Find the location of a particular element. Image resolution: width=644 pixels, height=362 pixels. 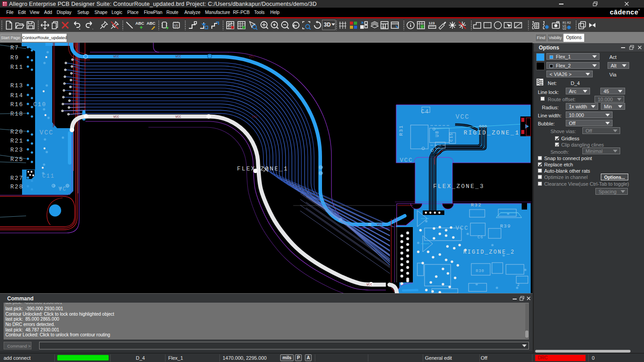

svg-text: R32 is located at coordinates (476, 205).